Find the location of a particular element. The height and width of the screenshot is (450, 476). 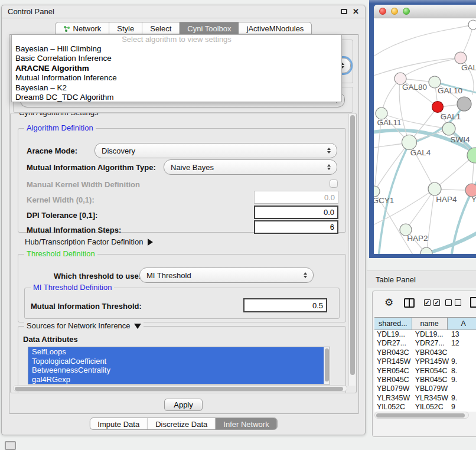

network-node-GAL1 is located at coordinates (438, 107).